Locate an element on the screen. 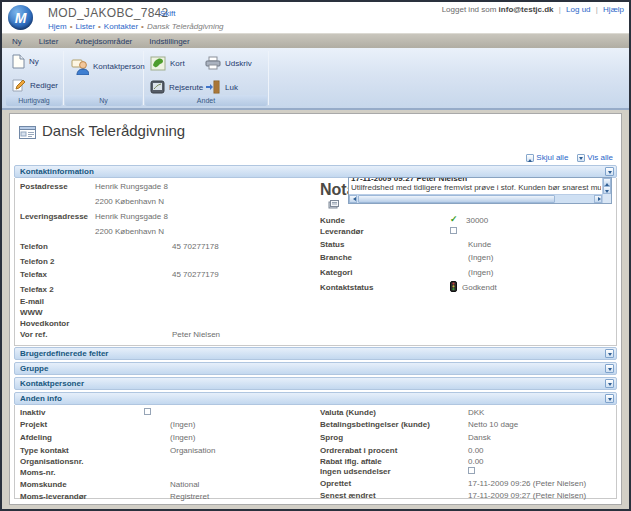 The height and width of the screenshot is (511, 631). app-logo-icon: M is located at coordinates (20, 18).